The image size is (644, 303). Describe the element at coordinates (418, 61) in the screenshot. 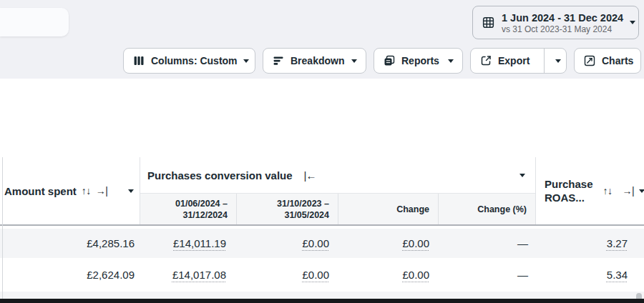

I see `reports-button: Reports` at that location.